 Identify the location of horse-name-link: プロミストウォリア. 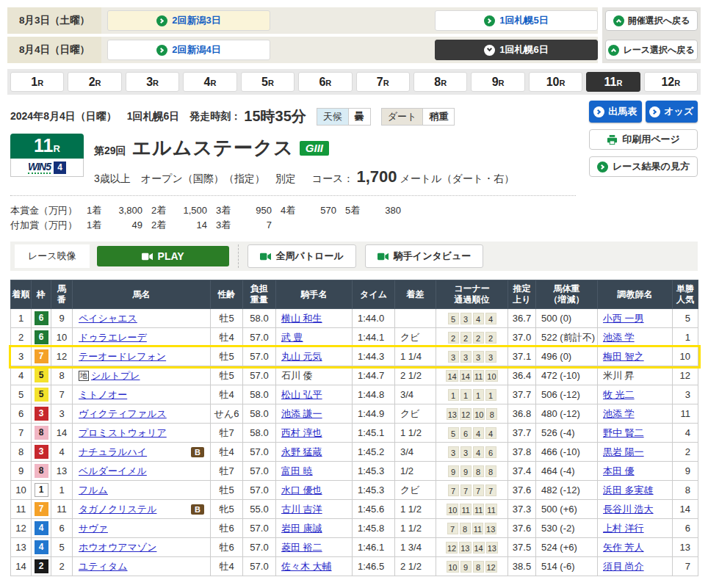
(123, 433).